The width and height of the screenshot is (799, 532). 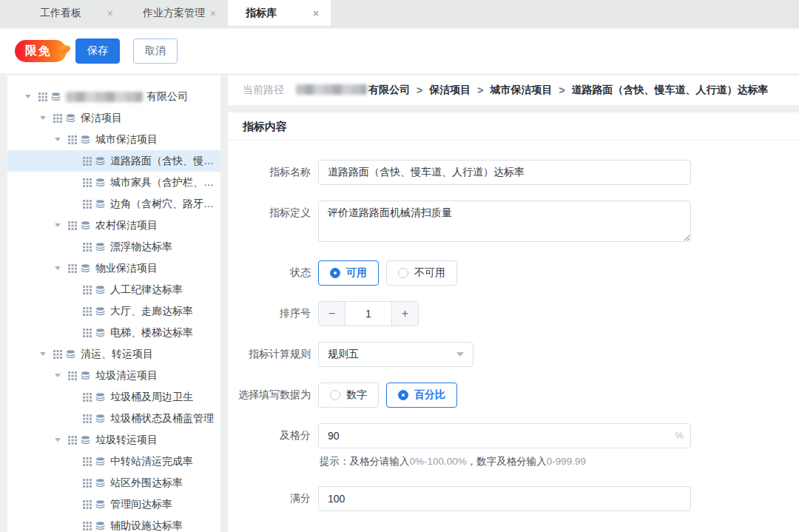 What do you see at coordinates (460, 354) in the screenshot?
I see `chevron-down-icon` at bounding box center [460, 354].